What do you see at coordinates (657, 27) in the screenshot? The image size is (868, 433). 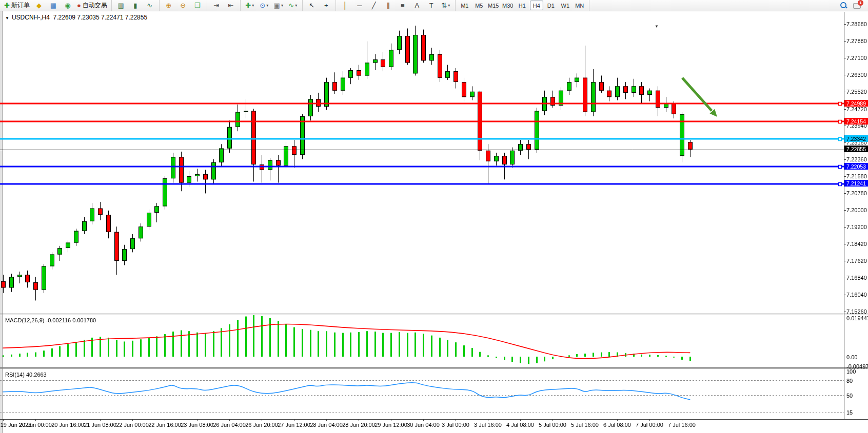 I see `chart-shift-marker-icon: ▼` at bounding box center [657, 27].